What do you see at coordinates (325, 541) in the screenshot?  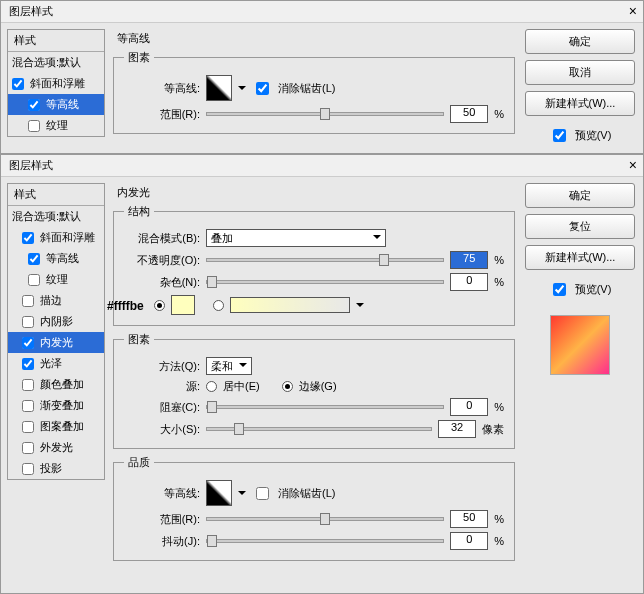 I see `jitter-slider` at bounding box center [325, 541].